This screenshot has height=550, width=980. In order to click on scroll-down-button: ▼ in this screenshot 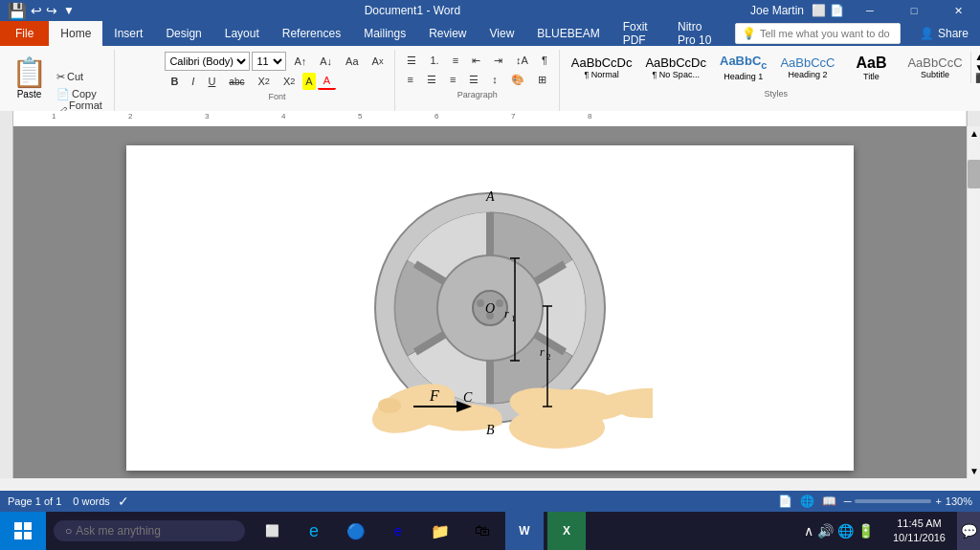, I will do `click(974, 471)`.